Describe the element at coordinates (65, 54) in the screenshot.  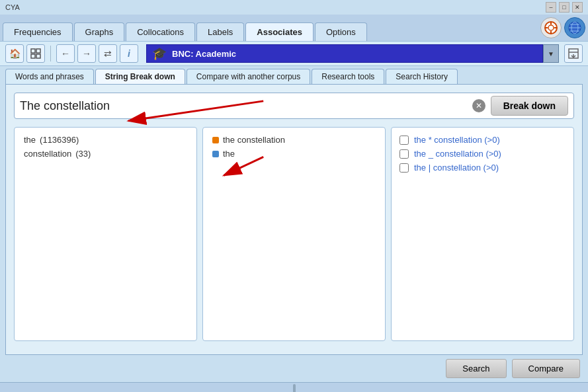
I see `back-button: ←` at that location.